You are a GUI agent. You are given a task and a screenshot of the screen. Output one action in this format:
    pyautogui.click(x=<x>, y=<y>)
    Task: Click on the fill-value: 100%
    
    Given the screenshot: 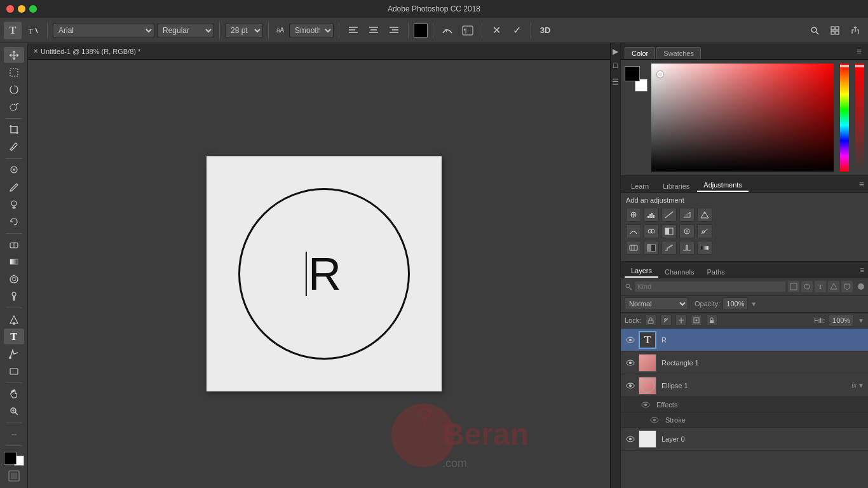 What is the action you would take?
    pyautogui.click(x=841, y=320)
    